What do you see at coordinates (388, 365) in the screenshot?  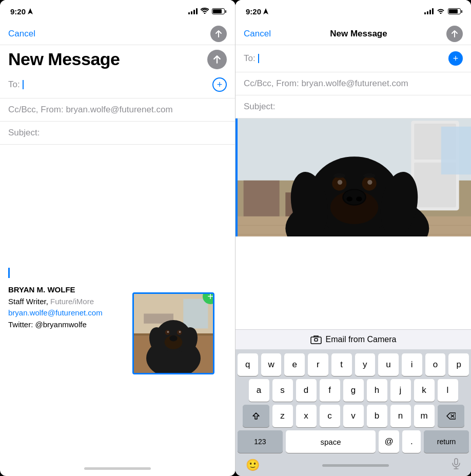 I see `key-u: u` at bounding box center [388, 365].